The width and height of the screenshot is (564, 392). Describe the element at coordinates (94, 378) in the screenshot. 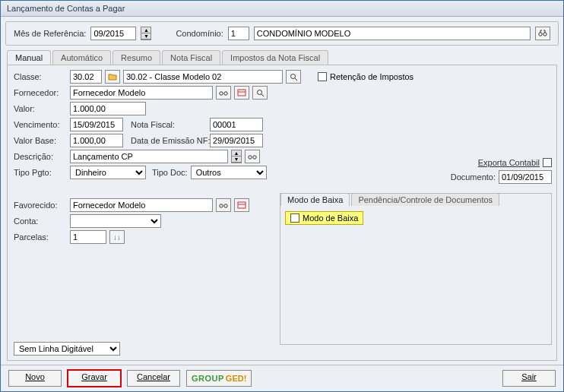

I see `gravar-button: Gravar` at that location.